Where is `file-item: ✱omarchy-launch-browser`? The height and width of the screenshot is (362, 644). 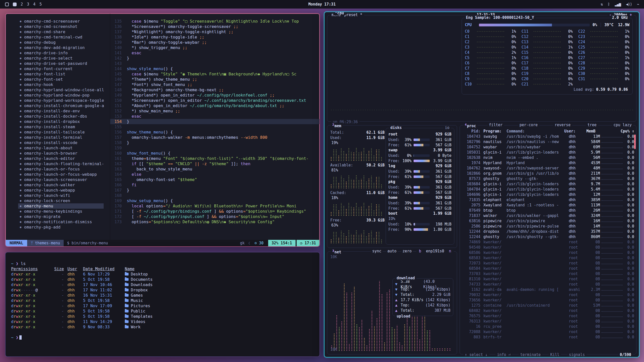
file-item: ✱omarchy-launch-browser is located at coordinates (64, 153).